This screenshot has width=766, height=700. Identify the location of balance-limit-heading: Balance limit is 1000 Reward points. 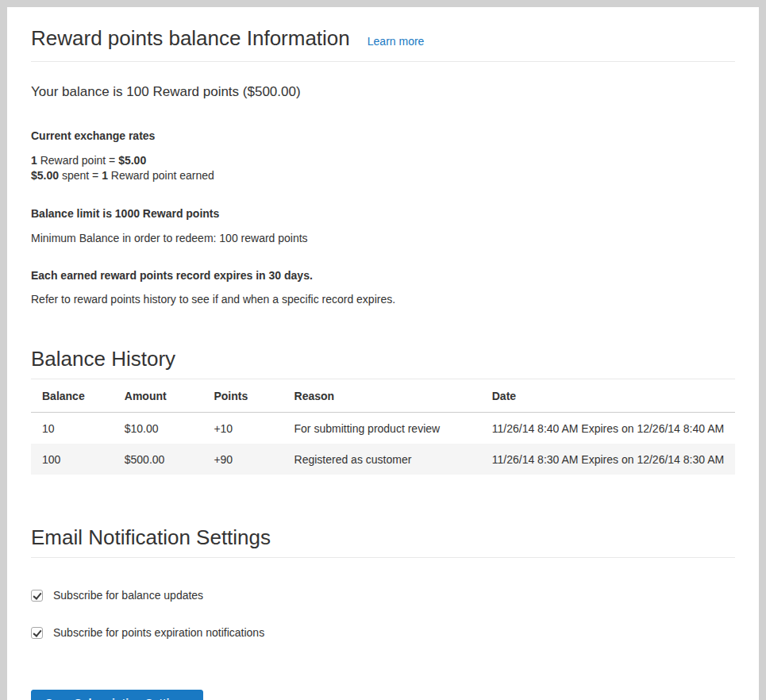
(383, 213).